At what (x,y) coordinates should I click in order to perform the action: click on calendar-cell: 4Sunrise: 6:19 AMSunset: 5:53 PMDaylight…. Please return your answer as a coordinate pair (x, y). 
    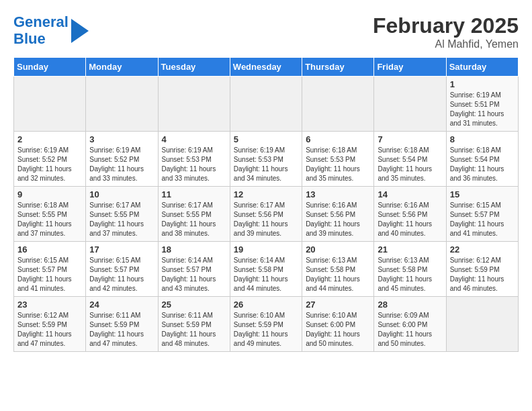
    Looking at the image, I should click on (193, 159).